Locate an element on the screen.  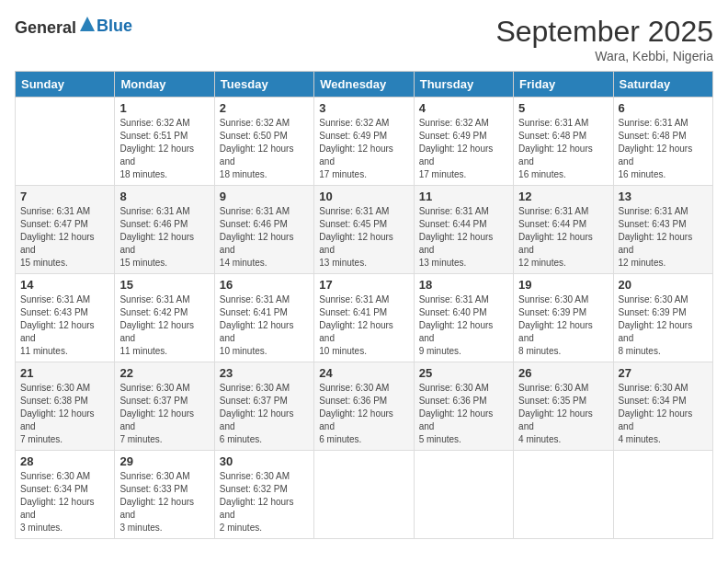
header-friday: Friday is located at coordinates (563, 85).